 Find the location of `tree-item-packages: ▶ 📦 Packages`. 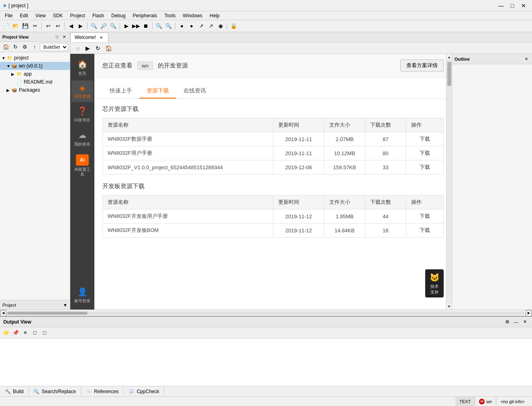

tree-item-packages: ▶ 📦 Packages is located at coordinates (35, 90).